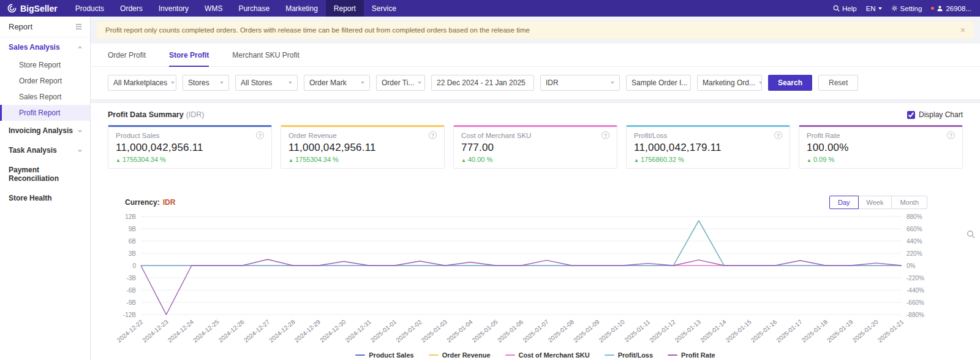  I want to click on order-time-select: Order Ti..., so click(401, 83).